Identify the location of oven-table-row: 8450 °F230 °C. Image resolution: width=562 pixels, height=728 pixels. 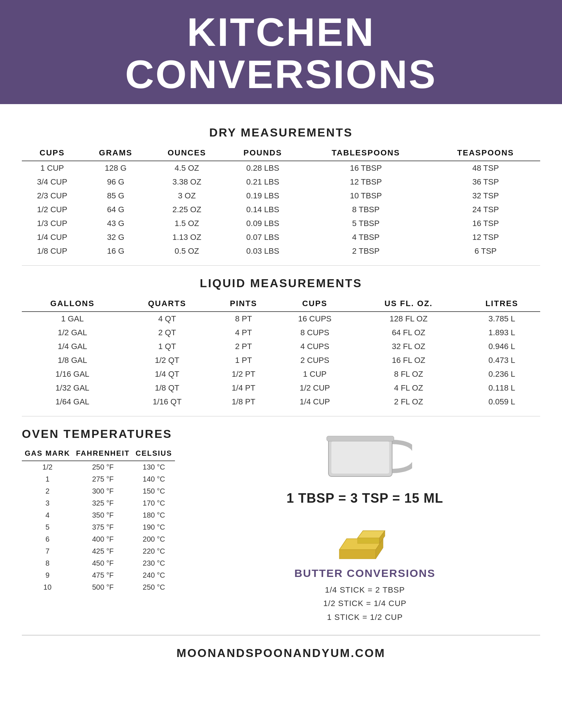
(98, 563).